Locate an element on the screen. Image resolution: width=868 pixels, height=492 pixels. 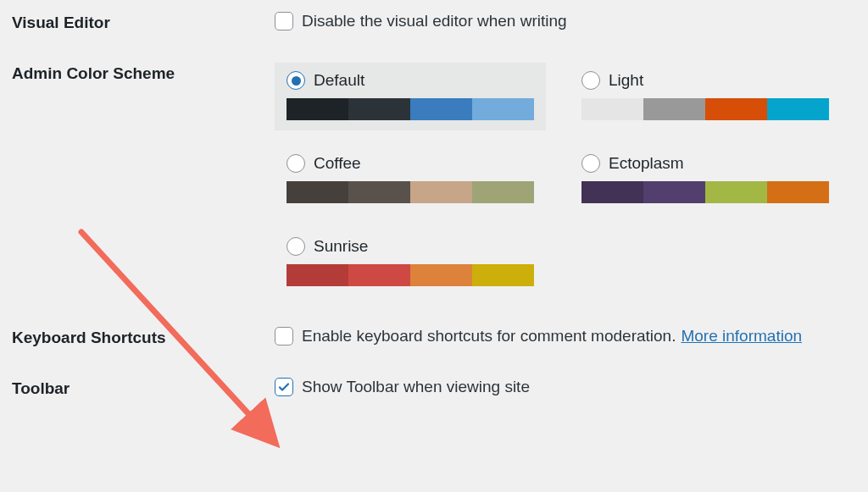
keyboard-shortcuts-checkbox is located at coordinates (284, 336).